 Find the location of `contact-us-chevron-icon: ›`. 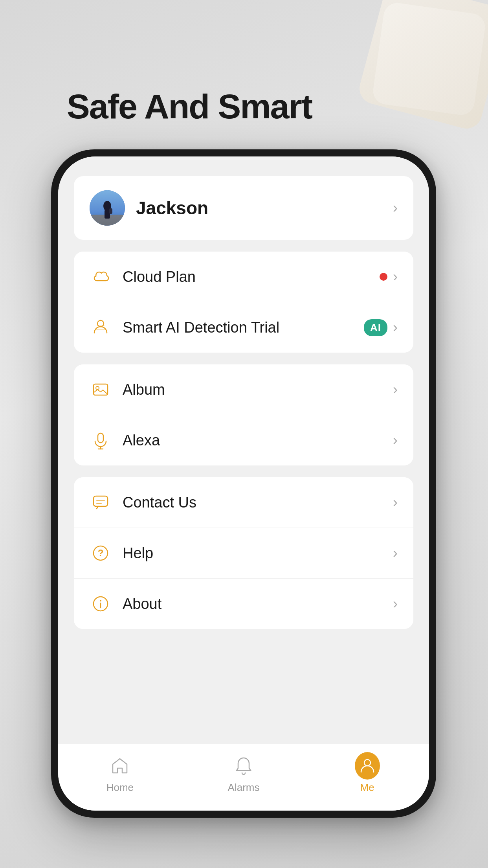

contact-us-chevron-icon: › is located at coordinates (395, 502).